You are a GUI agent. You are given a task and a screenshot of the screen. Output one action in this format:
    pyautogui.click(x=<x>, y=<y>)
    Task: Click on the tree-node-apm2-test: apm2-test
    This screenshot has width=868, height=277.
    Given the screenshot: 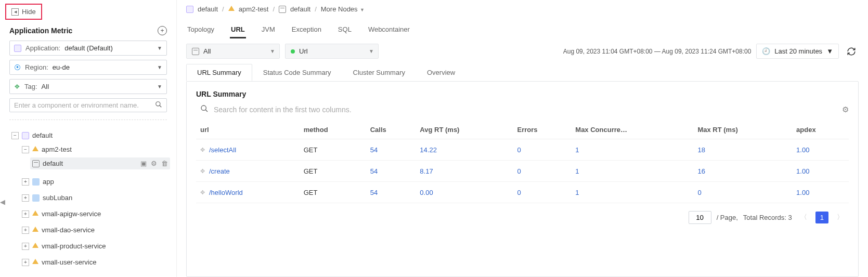 What is the action you would take?
    pyautogui.click(x=95, y=150)
    